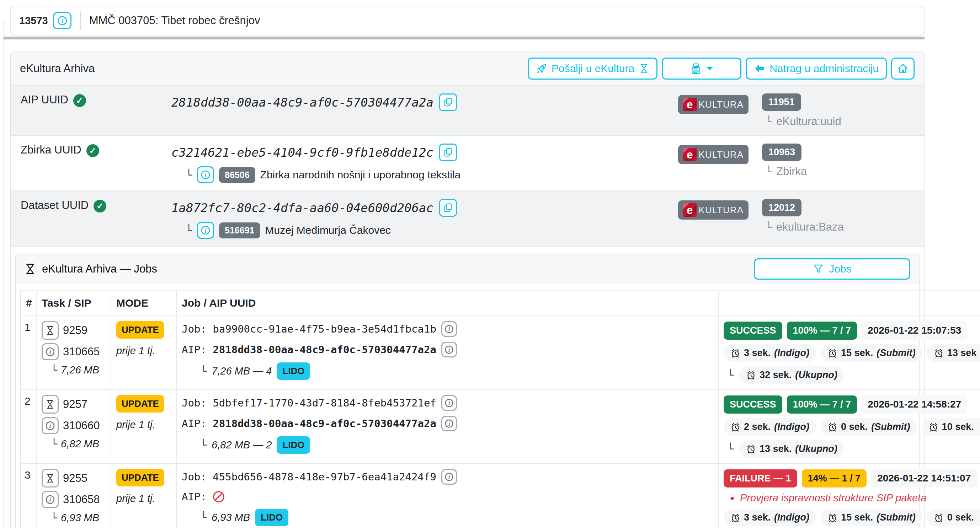 The image size is (980, 528). I want to click on sip-id: 310658, so click(81, 499).